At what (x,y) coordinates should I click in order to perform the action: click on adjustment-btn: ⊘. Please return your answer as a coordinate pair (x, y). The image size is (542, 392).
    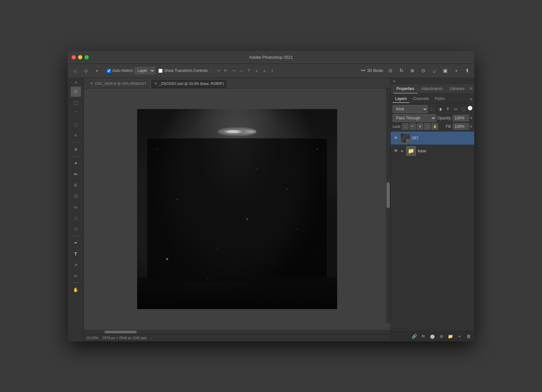
    Looking at the image, I should click on (441, 336).